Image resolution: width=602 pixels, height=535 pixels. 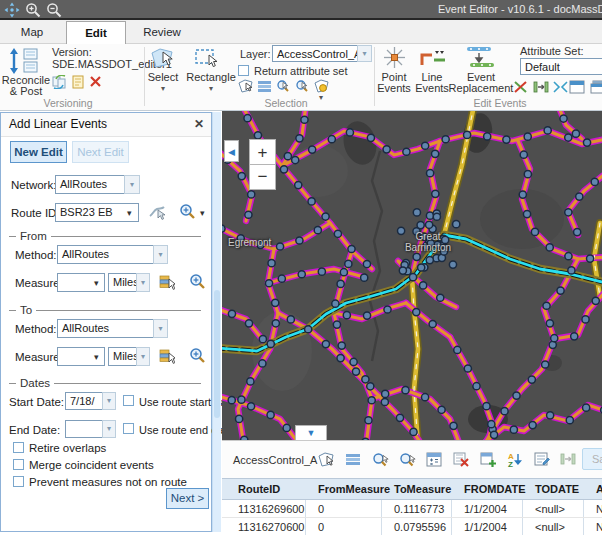 What do you see at coordinates (39, 283) in the screenshot?
I see `from-measure-label: Measure:` at bounding box center [39, 283].